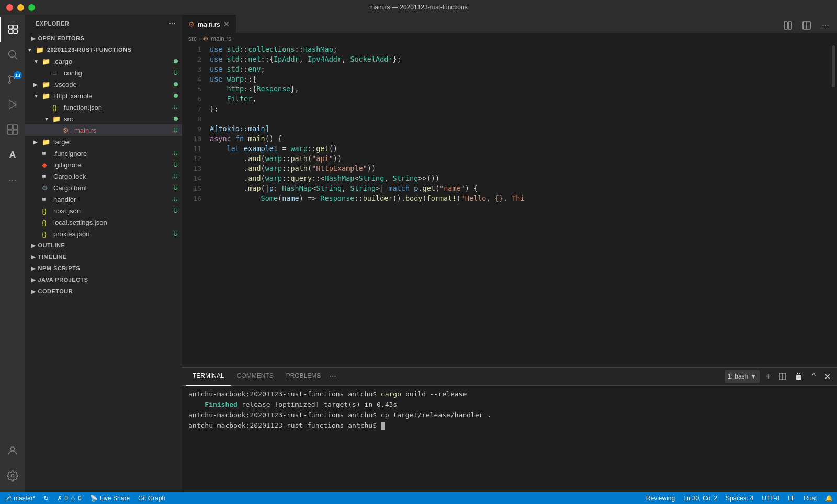  What do you see at coordinates (104, 165) in the screenshot?
I see `file-gitignore: ◆ .gitignore U` at bounding box center [104, 165].